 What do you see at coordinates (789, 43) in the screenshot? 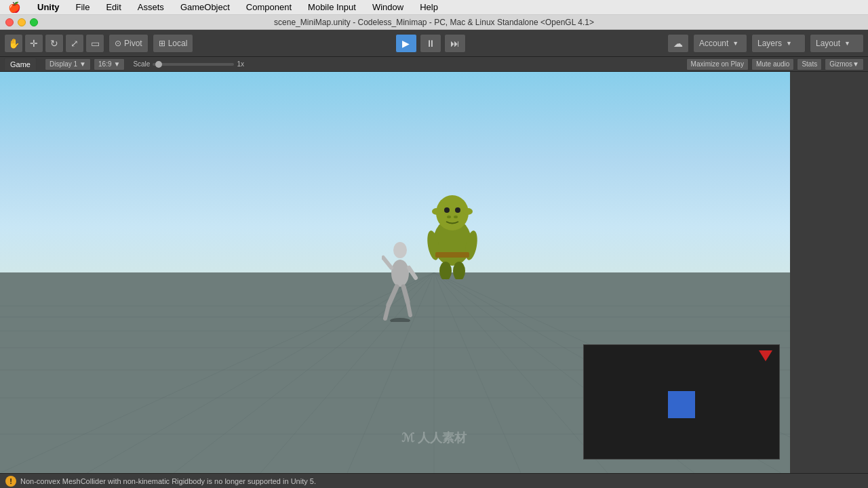
I see `layers-arrow-icon: ▼` at bounding box center [789, 43].